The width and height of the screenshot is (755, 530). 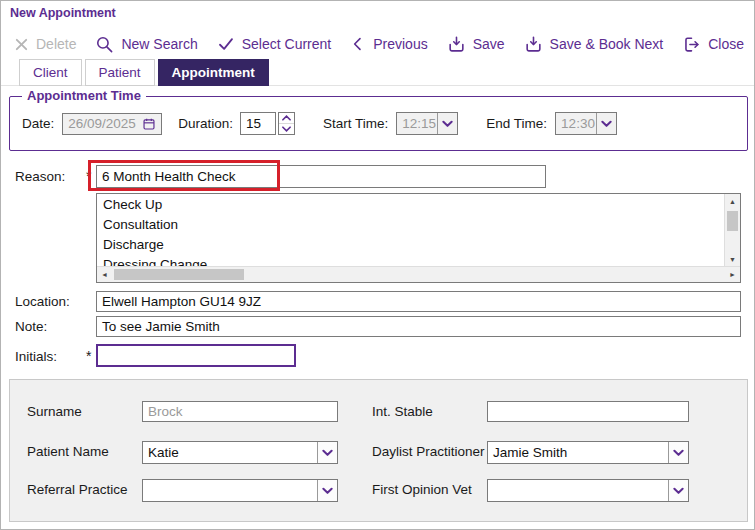 I want to click on delete-button: Delete, so click(x=45, y=44).